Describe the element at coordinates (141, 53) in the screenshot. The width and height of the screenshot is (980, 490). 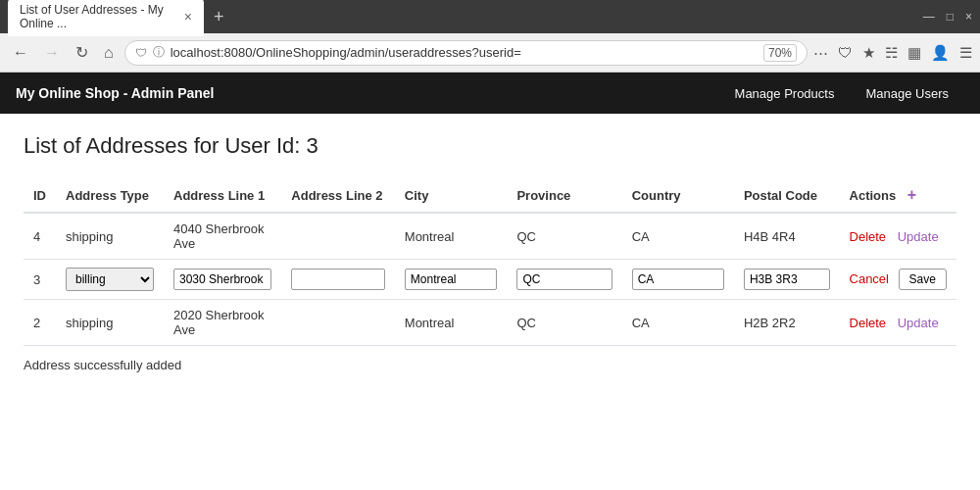
I see `security-icon: 🛡` at that location.